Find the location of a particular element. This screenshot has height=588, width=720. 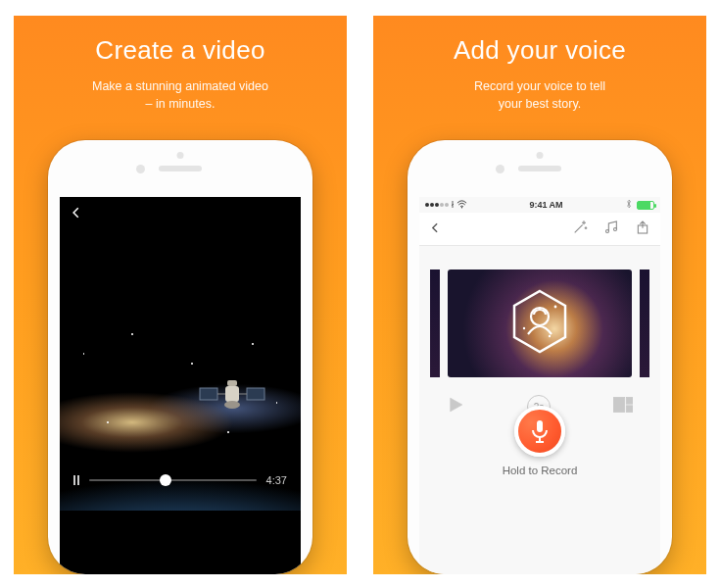

battery-icon is located at coordinates (646, 206).